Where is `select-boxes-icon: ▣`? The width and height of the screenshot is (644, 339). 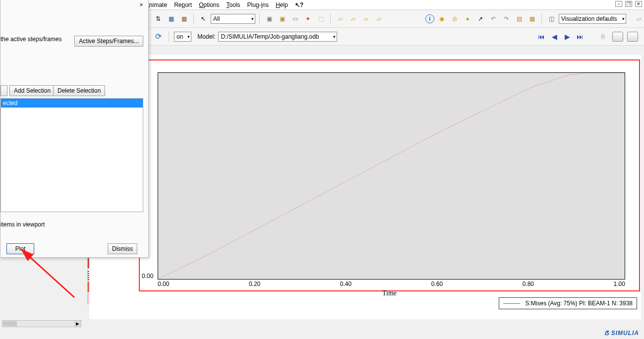
select-boxes-icon: ▣ is located at coordinates (282, 19).